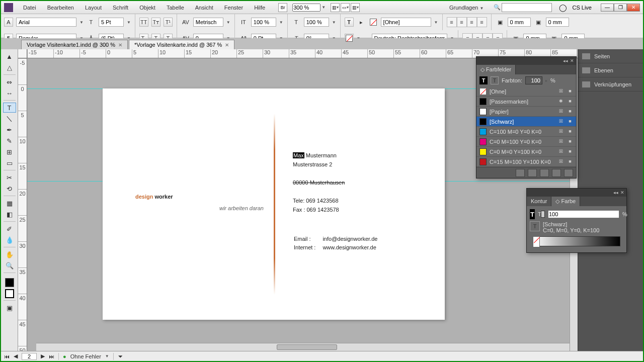 This screenshot has width=644, height=362. I want to click on zoom-tool: 🔍, so click(10, 265).